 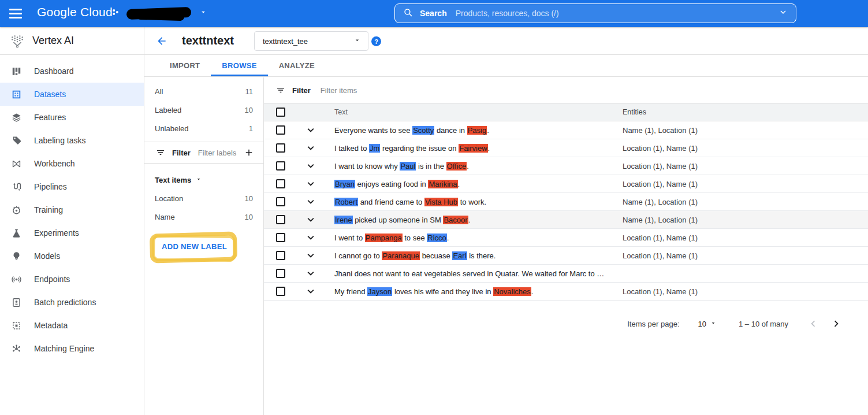 What do you see at coordinates (60, 140) in the screenshot?
I see `sidebar-item-label: Labeling tasks` at bounding box center [60, 140].